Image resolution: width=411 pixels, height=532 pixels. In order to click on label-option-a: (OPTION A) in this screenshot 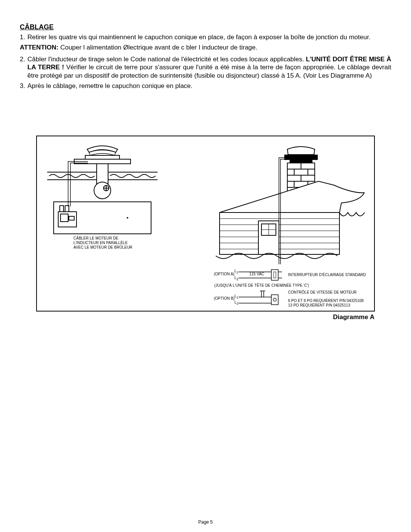, I will do `click(224, 274)`.